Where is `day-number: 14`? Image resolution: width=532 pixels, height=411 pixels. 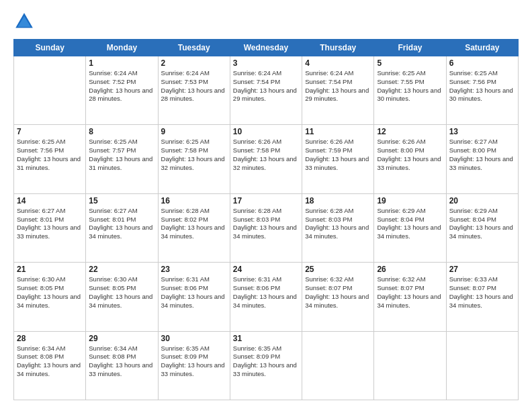
day-number: 14 is located at coordinates (50, 201).